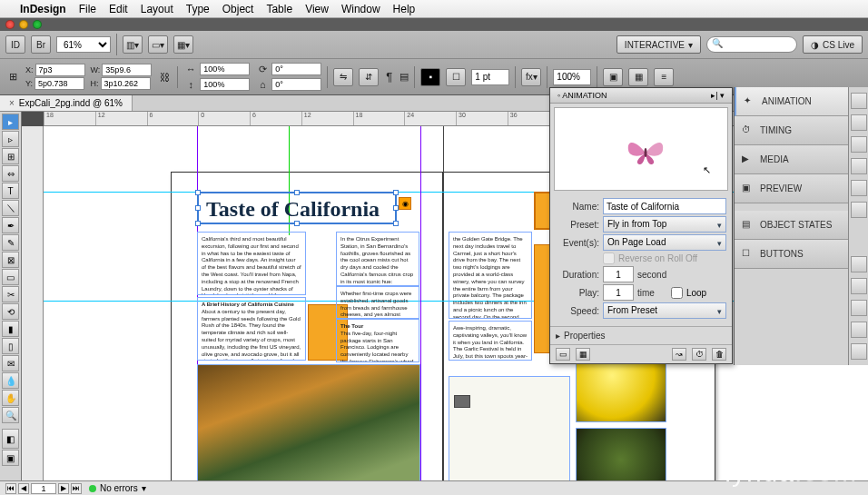 The width and height of the screenshot is (868, 495). What do you see at coordinates (118, 9) in the screenshot?
I see `menu-edit: Edit` at bounding box center [118, 9].